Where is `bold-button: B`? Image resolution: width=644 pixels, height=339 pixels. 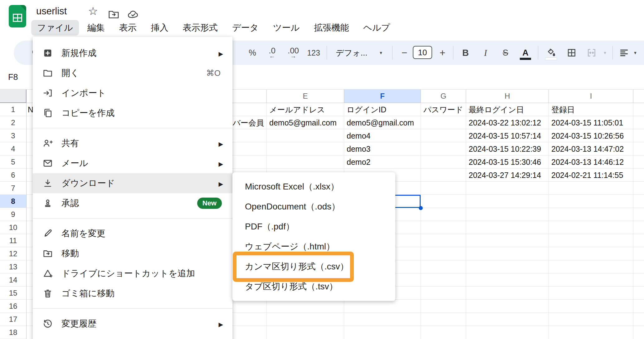 bold-button: B is located at coordinates (466, 53).